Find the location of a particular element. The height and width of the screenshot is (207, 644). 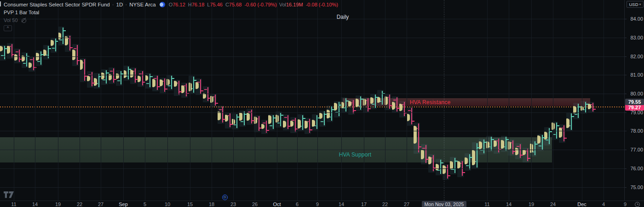

time-axis-label: 24 is located at coordinates (553, 204).